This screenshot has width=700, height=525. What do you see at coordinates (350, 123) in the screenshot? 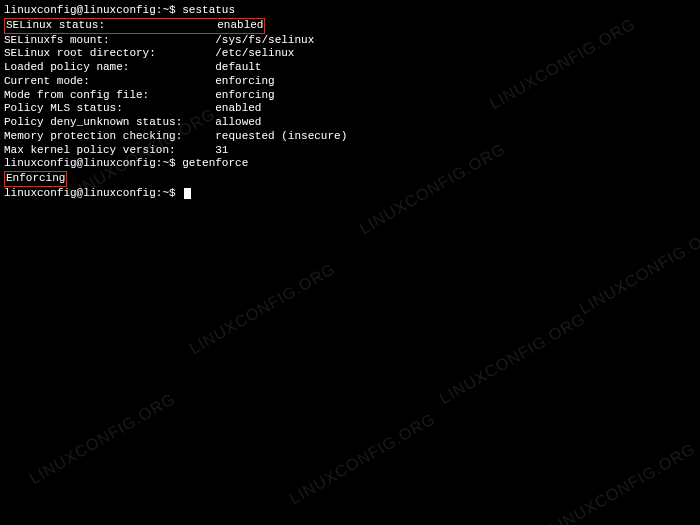
I see `status-row: Policy deny_unknown status: allowed` at bounding box center [350, 123].